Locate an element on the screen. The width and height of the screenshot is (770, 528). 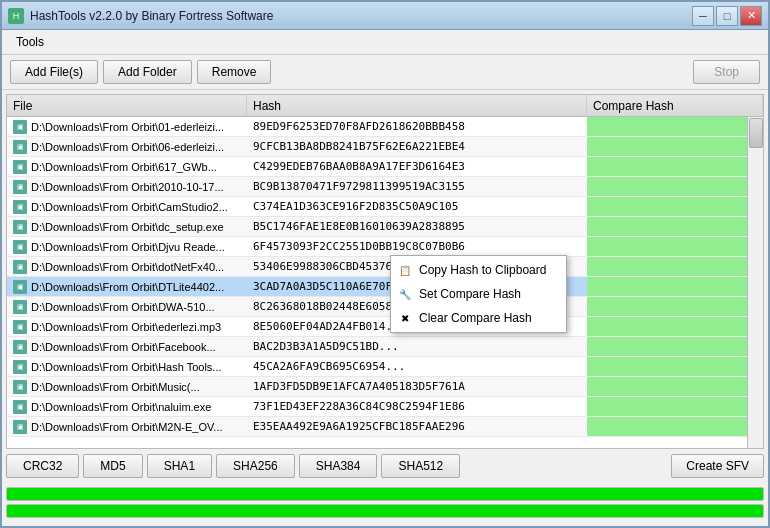
progress-bar-2-container is located at coordinates (385, 511).